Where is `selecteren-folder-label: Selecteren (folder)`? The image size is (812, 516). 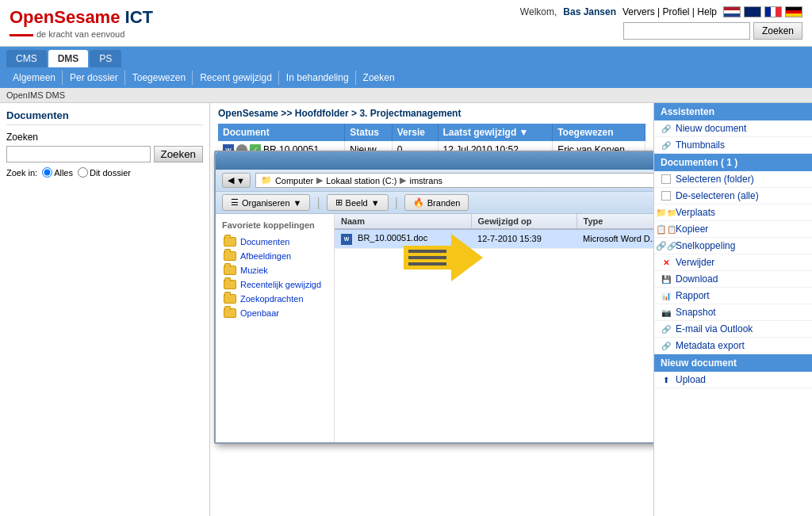 selecteren-folder-label: Selecteren (folder) is located at coordinates (715, 179).